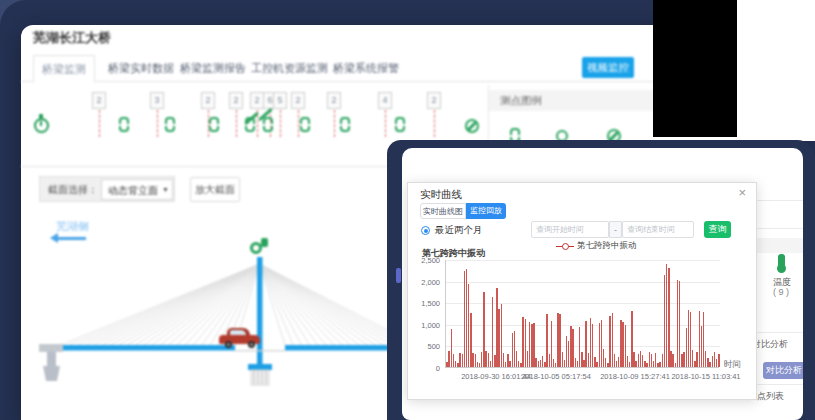  I want to click on y-axis-tick-label: 500, so click(421, 346).